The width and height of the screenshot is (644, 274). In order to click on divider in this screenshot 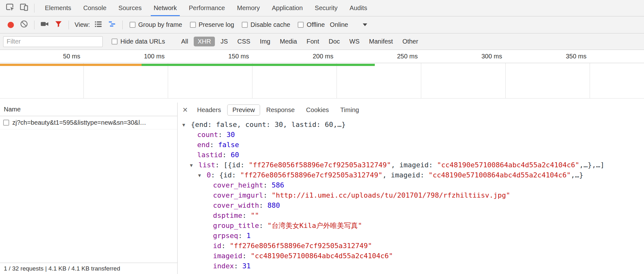, I will do `click(123, 25)`.